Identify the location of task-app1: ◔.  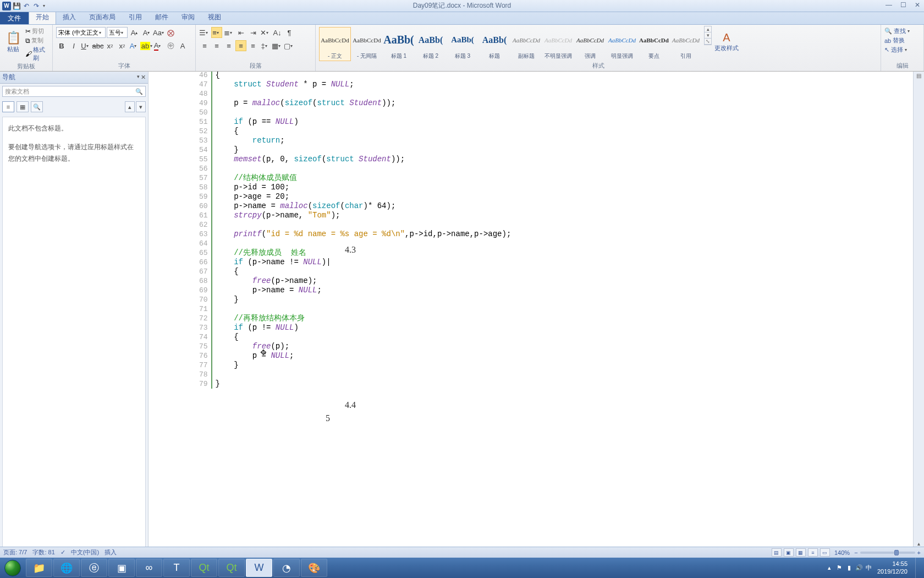
(287, 568).